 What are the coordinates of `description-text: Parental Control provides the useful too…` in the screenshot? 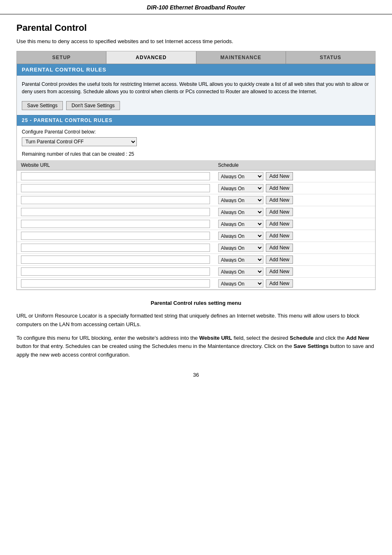 It's located at (196, 88).